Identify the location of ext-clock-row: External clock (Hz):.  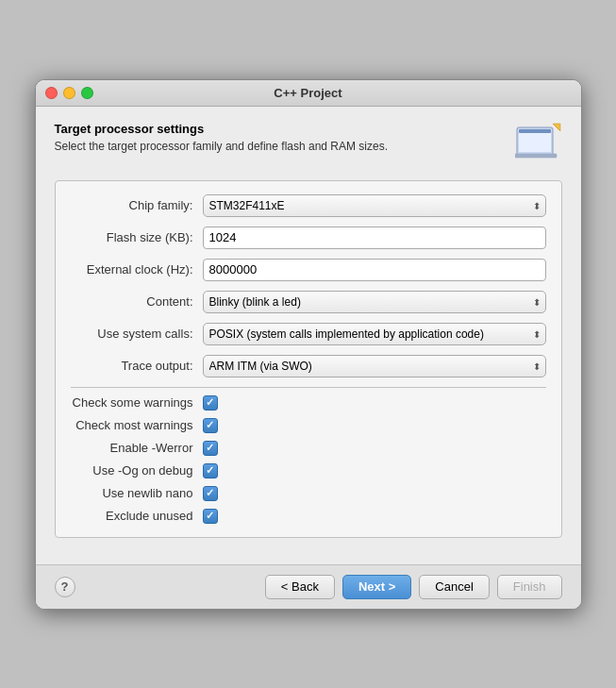
(308, 270).